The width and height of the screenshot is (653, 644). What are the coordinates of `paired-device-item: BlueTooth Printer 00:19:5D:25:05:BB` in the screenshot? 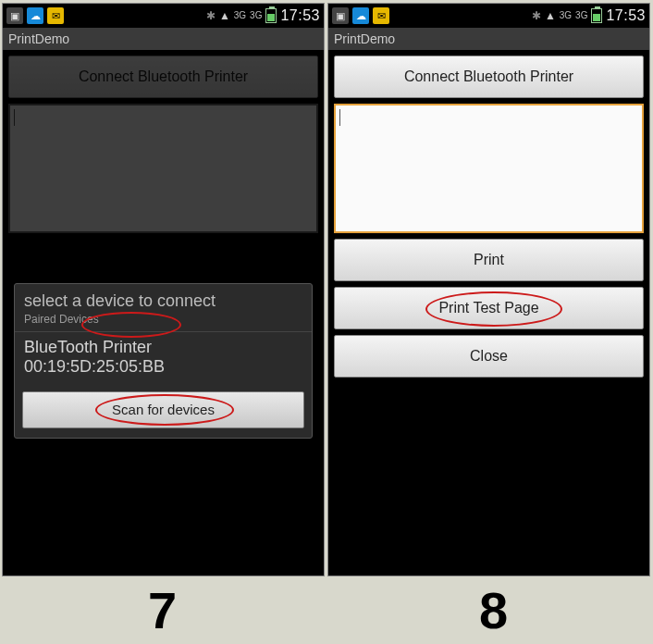 It's located at (163, 359).